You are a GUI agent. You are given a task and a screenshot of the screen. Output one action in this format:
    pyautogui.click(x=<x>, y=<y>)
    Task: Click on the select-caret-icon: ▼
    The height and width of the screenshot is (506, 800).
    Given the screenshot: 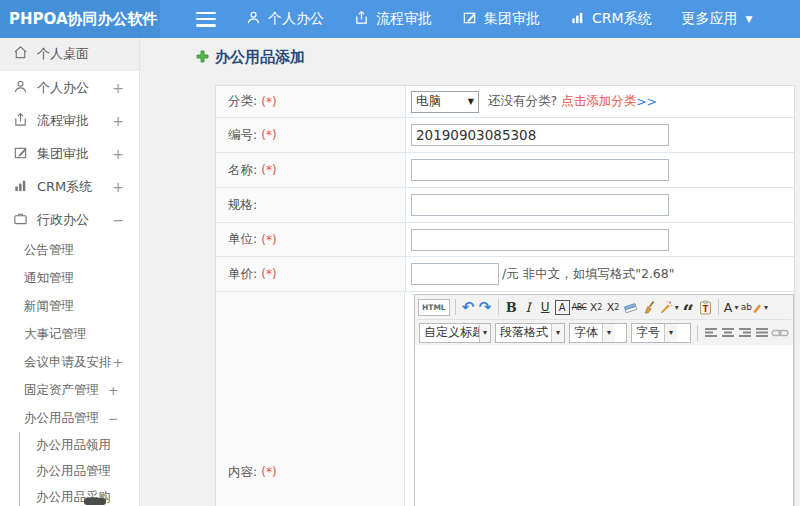 What is the action you would take?
    pyautogui.click(x=471, y=102)
    